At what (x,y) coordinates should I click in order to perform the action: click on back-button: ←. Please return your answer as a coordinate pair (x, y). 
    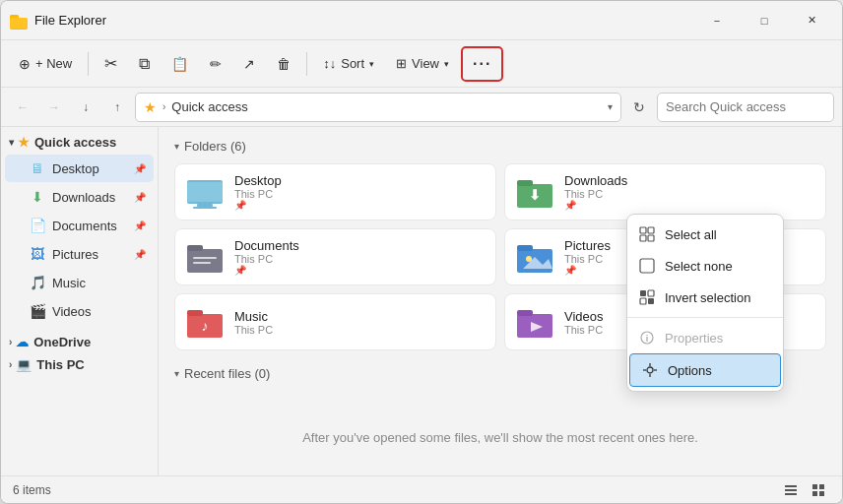
    Looking at the image, I should click on (23, 107).